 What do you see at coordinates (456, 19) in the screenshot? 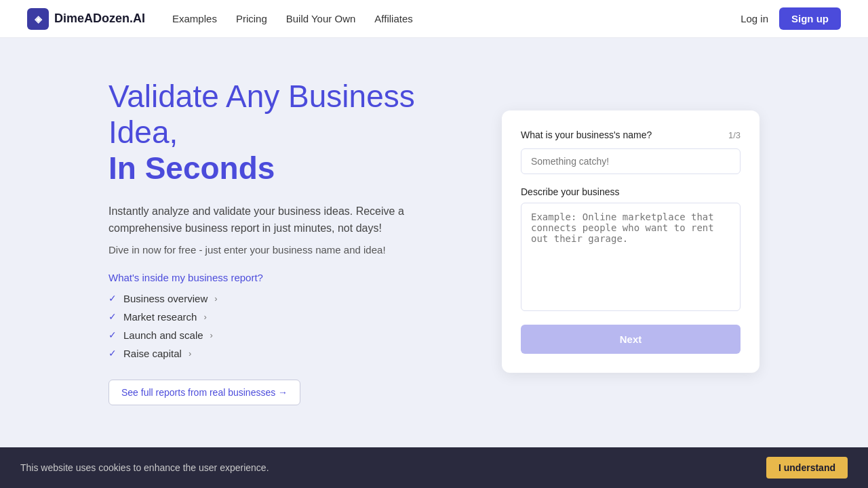
I see `nav-links: Examples Pricing Build Your Own Affiliat…` at bounding box center [456, 19].